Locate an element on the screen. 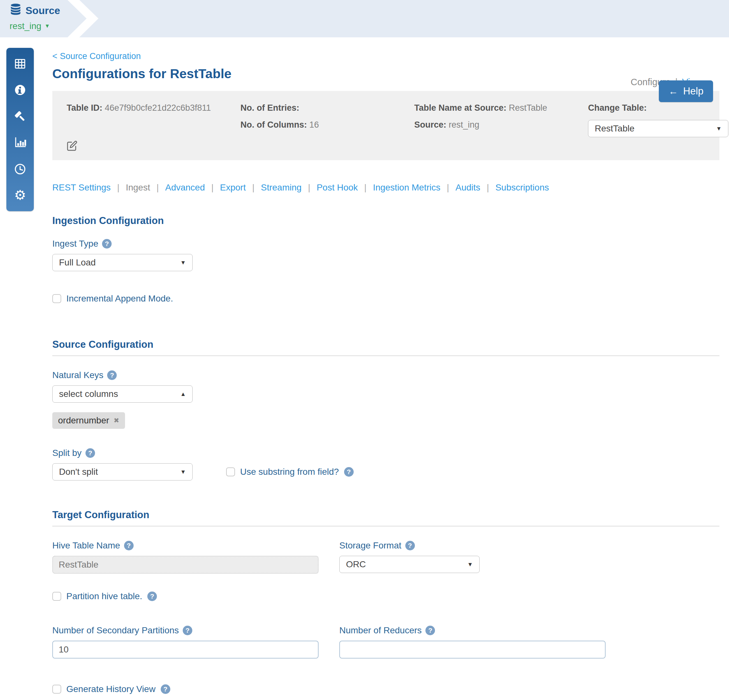 Image resolution: width=729 pixels, height=700 pixels. tab-streaming: Streaming is located at coordinates (281, 188).